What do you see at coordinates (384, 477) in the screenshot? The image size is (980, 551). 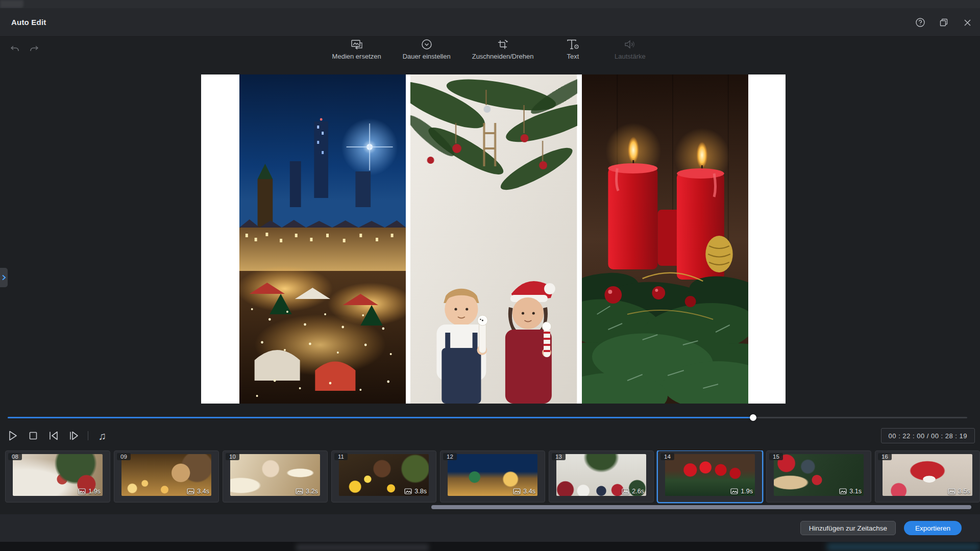 I see `clip-card: 11 3.8s` at bounding box center [384, 477].